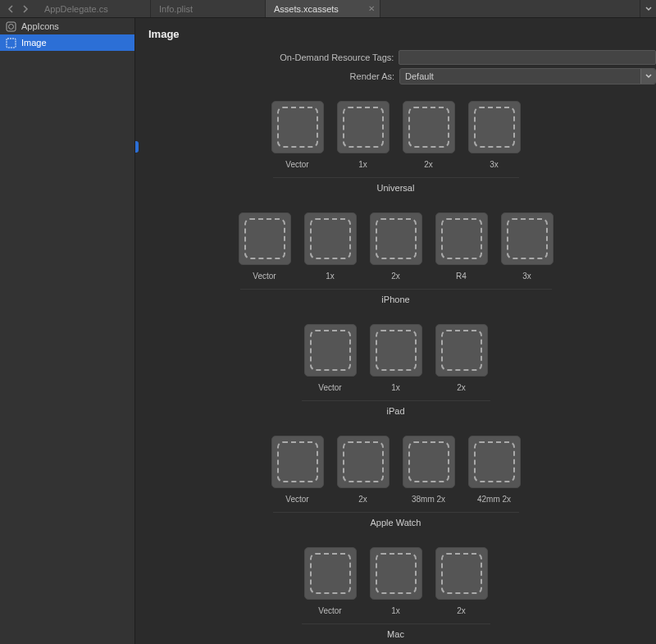 Image resolution: width=656 pixels, height=644 pixels. Describe the element at coordinates (18, 8) in the screenshot. I see `tab-nav` at that location.